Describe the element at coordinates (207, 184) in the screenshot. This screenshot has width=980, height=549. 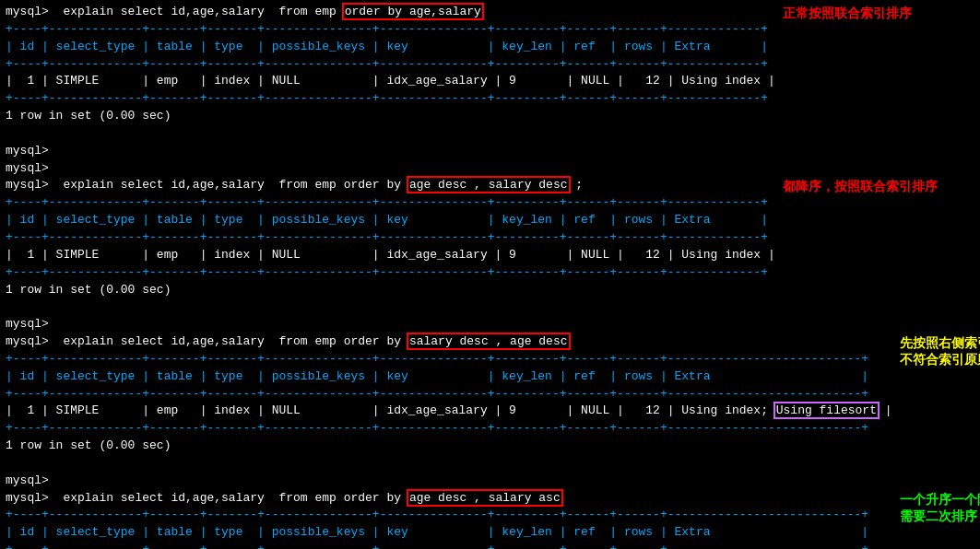
I see `prompt2: mysql> explain select id,age,salary from…` at that location.